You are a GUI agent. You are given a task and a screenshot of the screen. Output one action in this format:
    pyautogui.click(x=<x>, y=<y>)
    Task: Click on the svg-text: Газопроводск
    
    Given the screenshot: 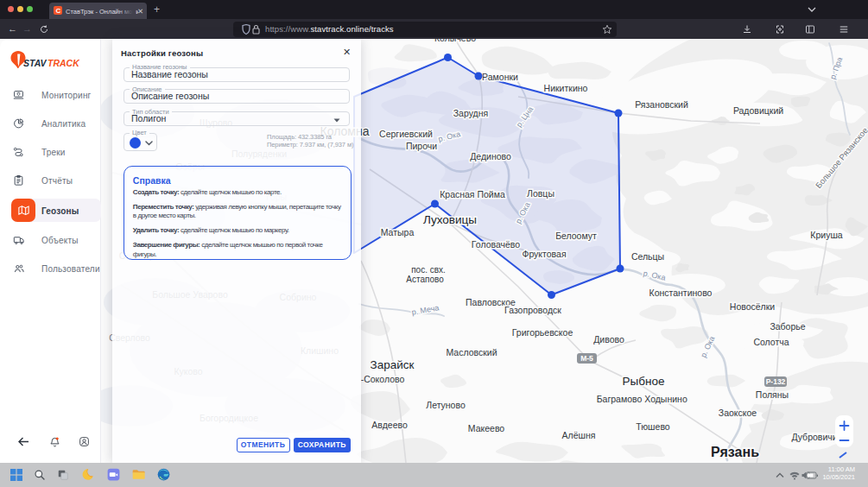 What is the action you would take?
    pyautogui.click(x=533, y=310)
    